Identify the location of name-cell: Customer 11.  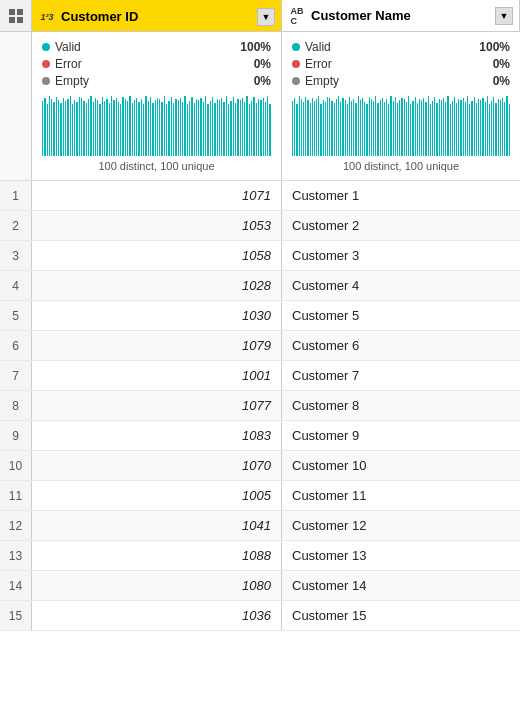
(401, 496).